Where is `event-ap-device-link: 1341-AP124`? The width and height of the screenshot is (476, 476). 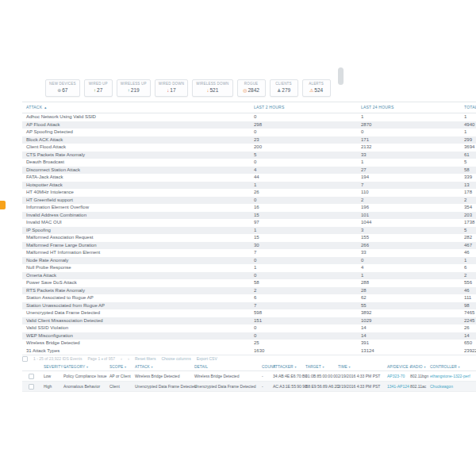
event-ap-device-link: 1341-AP124 is located at coordinates (398, 386).